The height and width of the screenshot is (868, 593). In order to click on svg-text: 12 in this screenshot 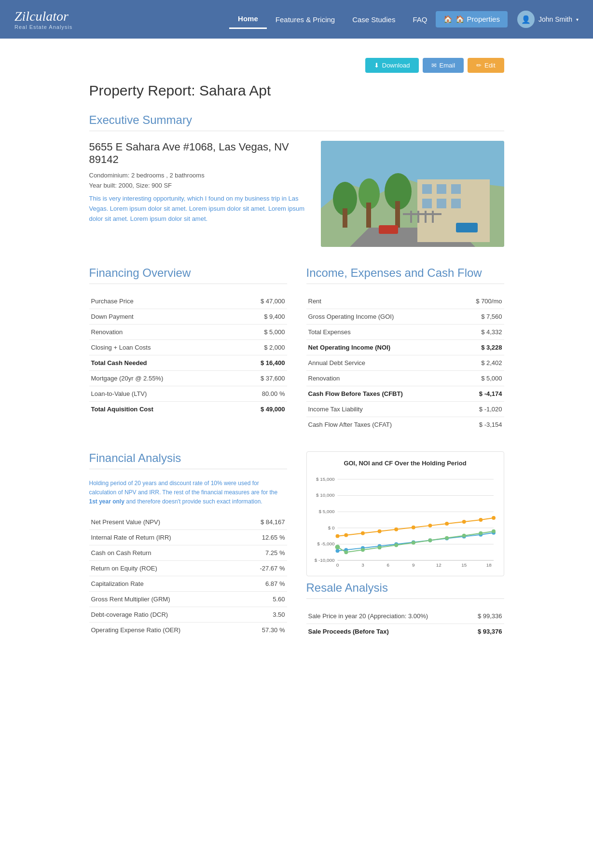, I will do `click(438, 565)`.